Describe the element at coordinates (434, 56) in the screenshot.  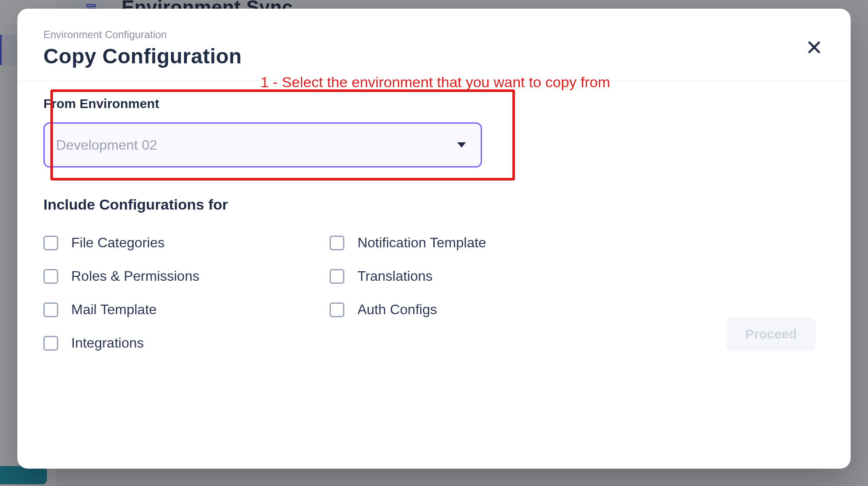
I see `modal-title: Copy Configuration` at that location.